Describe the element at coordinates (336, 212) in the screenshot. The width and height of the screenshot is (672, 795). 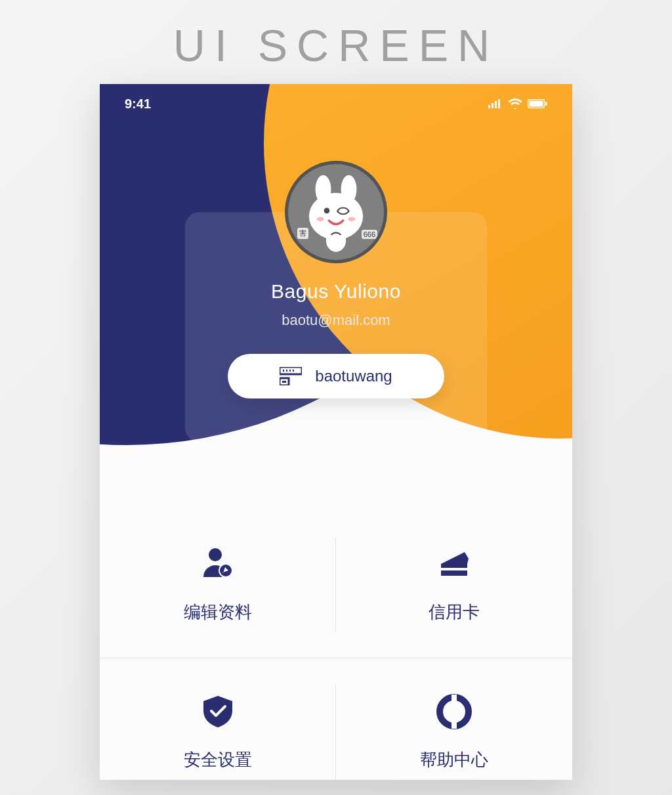
I see `avatar: 害 666` at that location.